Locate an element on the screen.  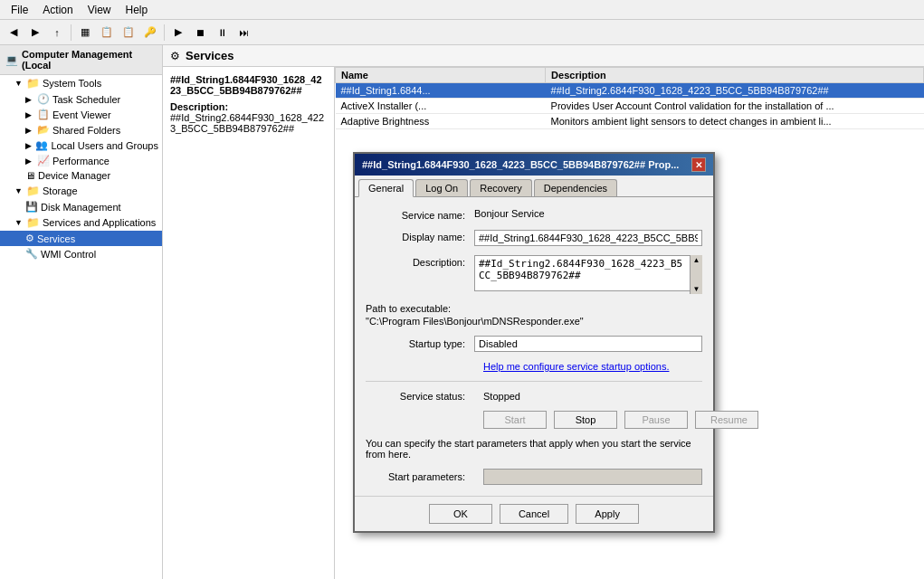
separator is located at coordinates (534, 382).